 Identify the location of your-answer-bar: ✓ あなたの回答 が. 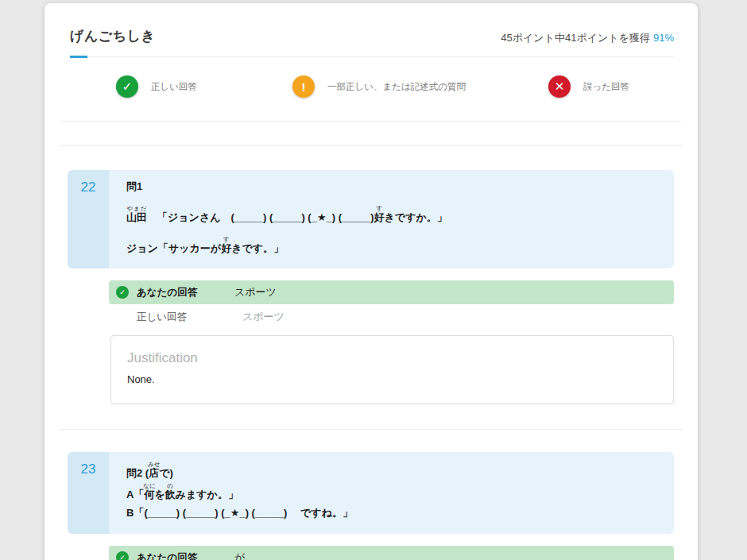
(391, 553).